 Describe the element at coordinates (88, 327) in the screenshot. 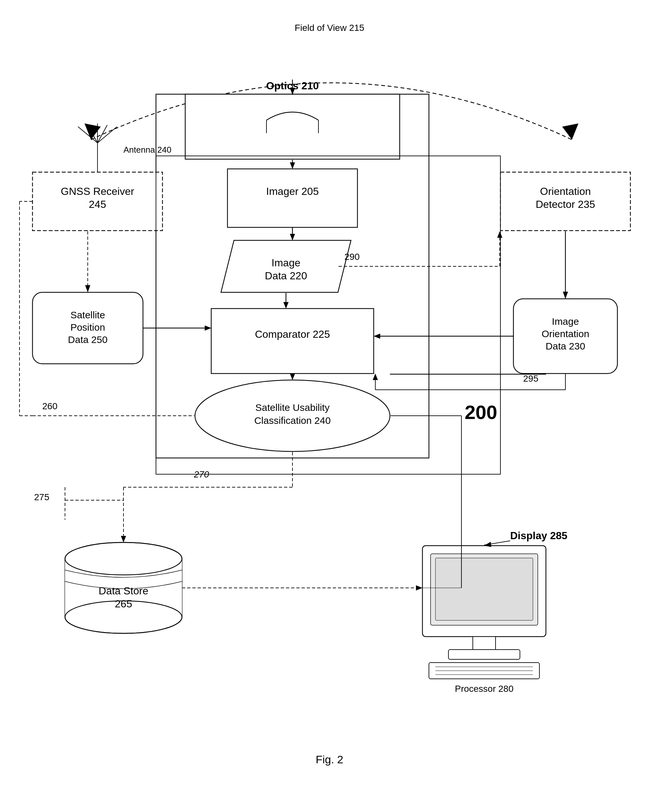

I see `svg-text: Position` at that location.